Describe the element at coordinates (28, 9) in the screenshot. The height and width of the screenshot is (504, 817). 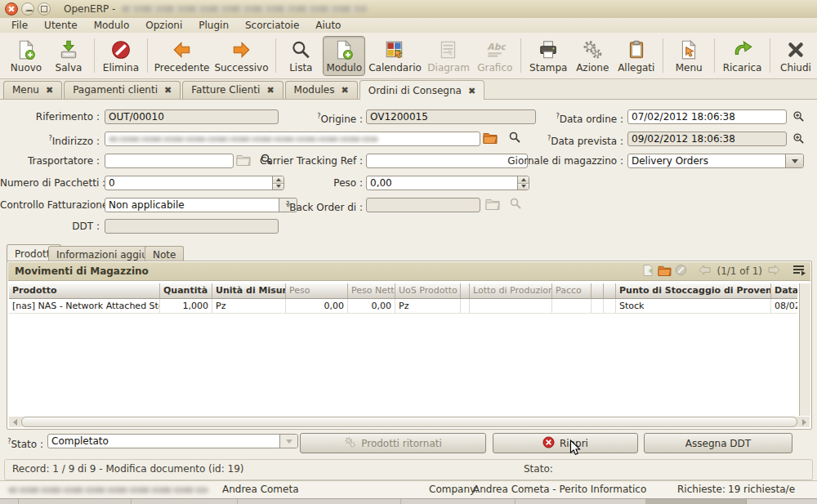
I see `window-minimize-icon` at that location.